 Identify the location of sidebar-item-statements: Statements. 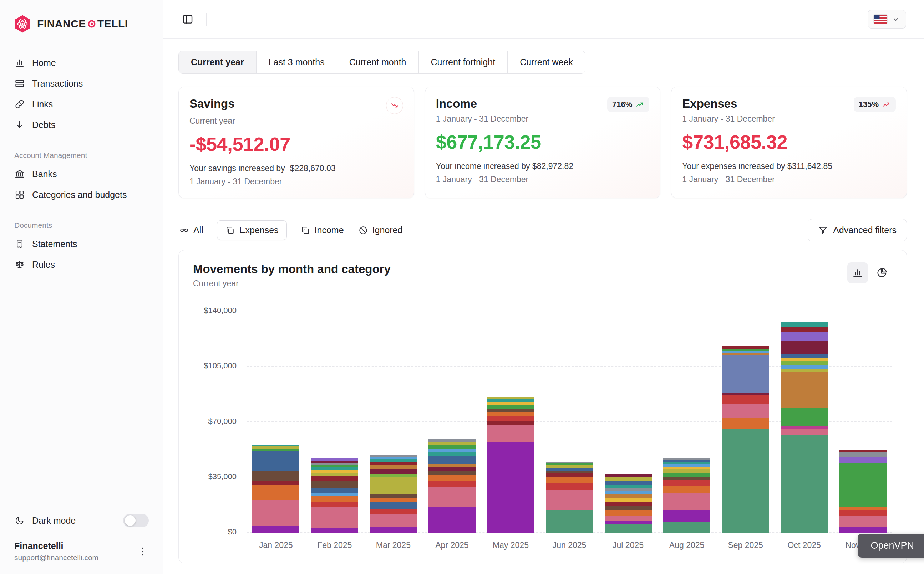
(81, 244).